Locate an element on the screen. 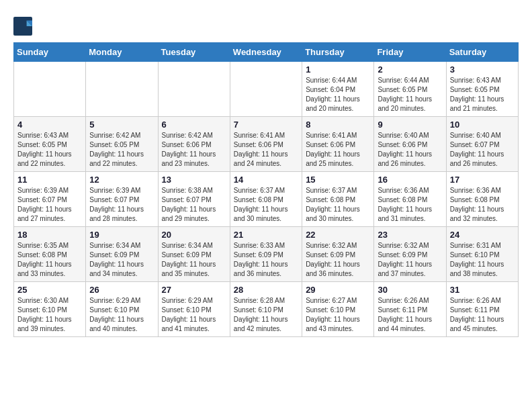 The height and width of the screenshot is (411, 532). calendar-cell: 12Sunrise: 6:39 AM Sunset: 6:07 PM Dayli… is located at coordinates (122, 199).